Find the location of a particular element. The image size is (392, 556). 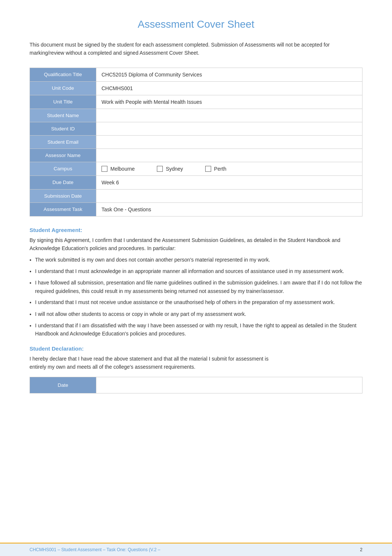

intro-text: This document must be signed by the stud… is located at coordinates (196, 49).